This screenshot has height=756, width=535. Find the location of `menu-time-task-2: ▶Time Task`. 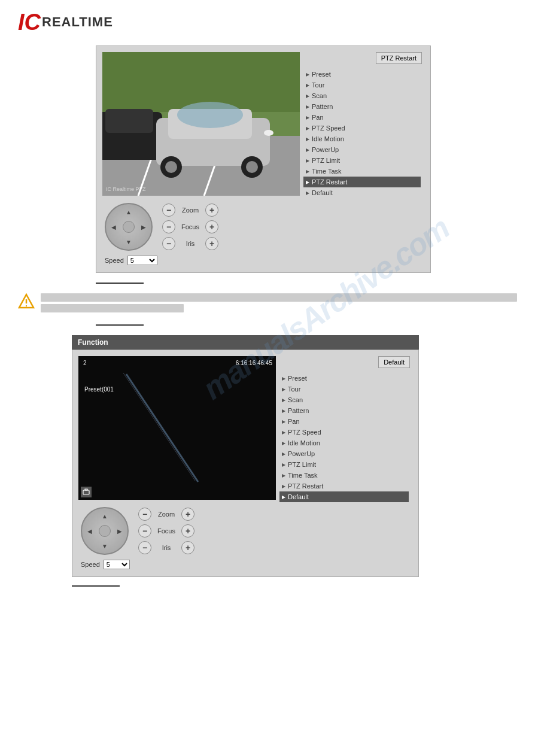

menu-time-task-2: ▶Time Task is located at coordinates (344, 475).